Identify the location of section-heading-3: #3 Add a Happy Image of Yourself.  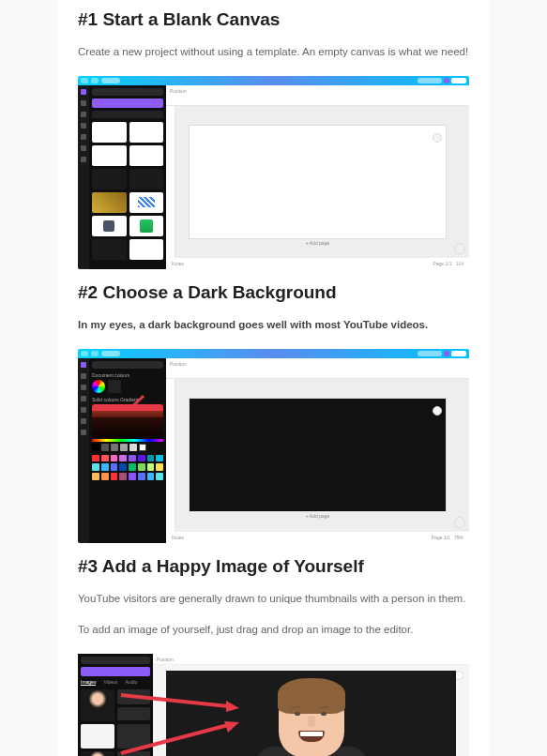
(274, 567).